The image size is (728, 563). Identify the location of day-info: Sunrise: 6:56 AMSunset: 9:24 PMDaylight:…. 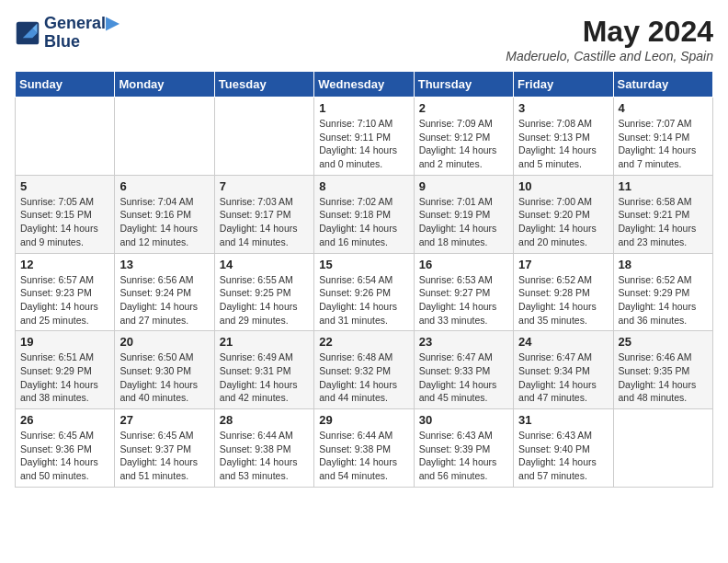
(164, 300).